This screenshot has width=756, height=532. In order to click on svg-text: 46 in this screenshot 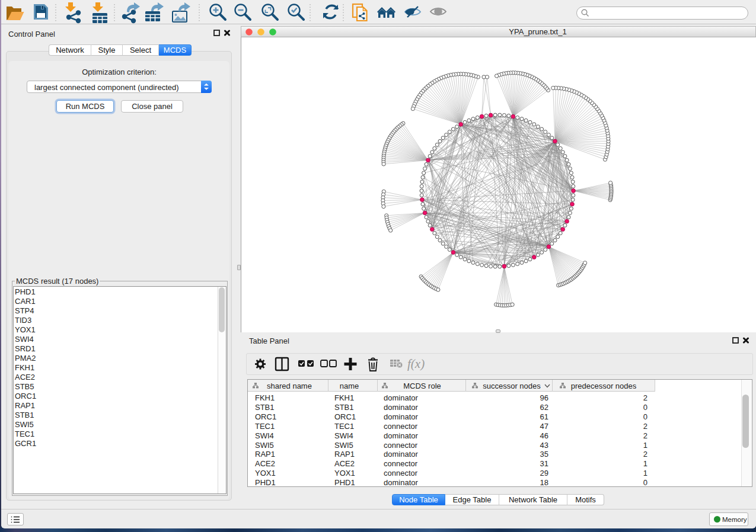, I will do `click(544, 436)`.